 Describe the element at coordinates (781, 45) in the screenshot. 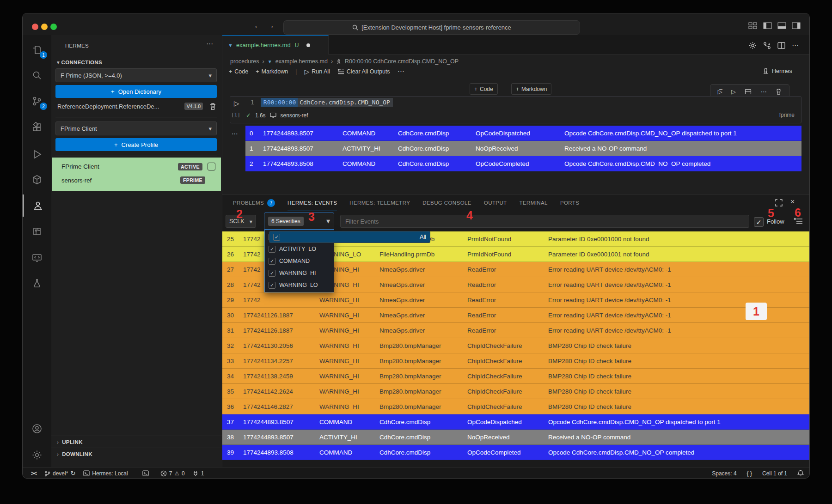

I see `split-editor-icon` at that location.